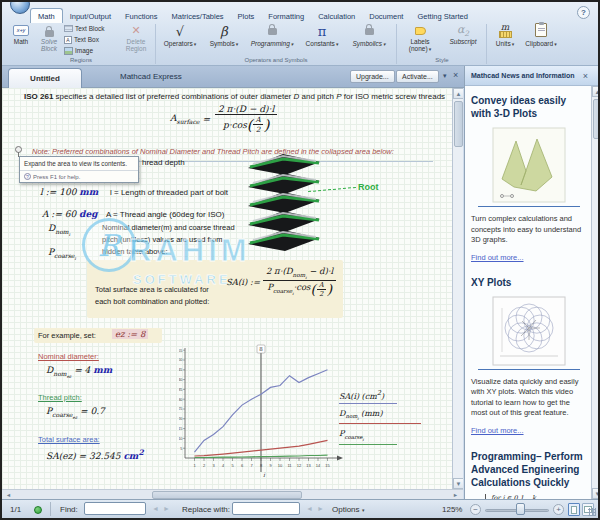  Describe the element at coordinates (136, 40) in the screenshot. I see `delete-region-button: ✕ Delete Region` at that location.